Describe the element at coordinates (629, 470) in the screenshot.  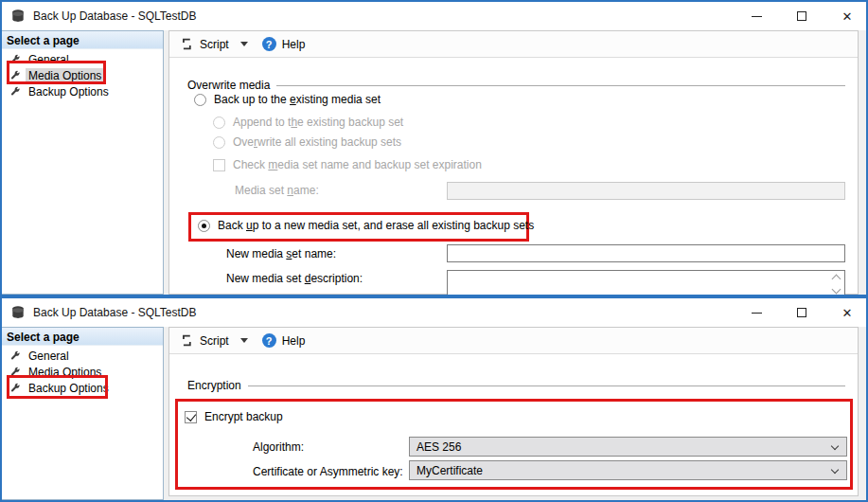
I see `certificate-dropdown: MyCertificate` at that location.